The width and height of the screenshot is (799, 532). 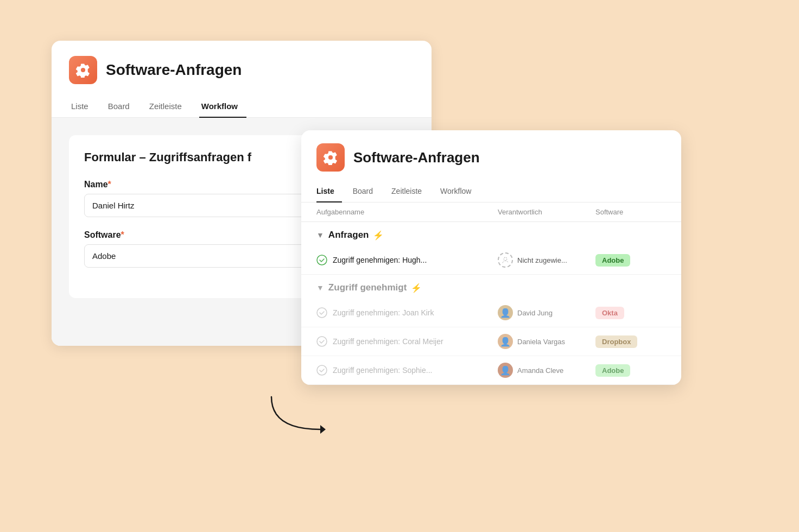 I want to click on list-card-tabs: Liste Board Zeitleiste Workflow, so click(x=491, y=189).